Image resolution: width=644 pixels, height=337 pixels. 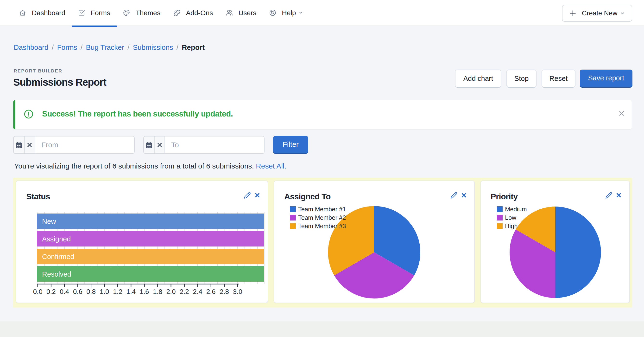 I want to click on svg-text: 2.8, so click(x=224, y=292).